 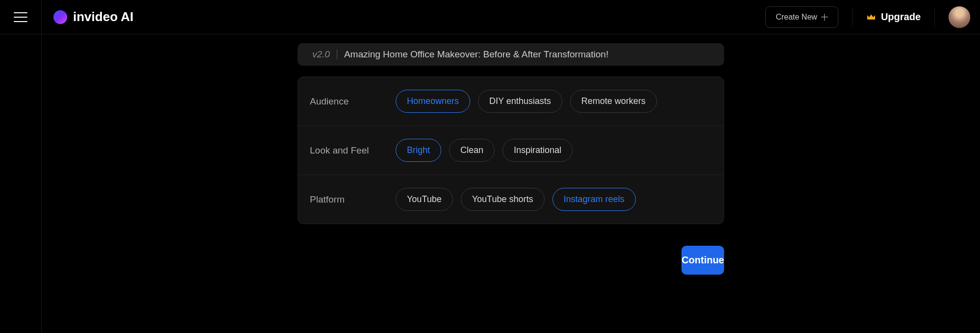 What do you see at coordinates (343, 200) in the screenshot?
I see `platform-label: Platform` at bounding box center [343, 200].